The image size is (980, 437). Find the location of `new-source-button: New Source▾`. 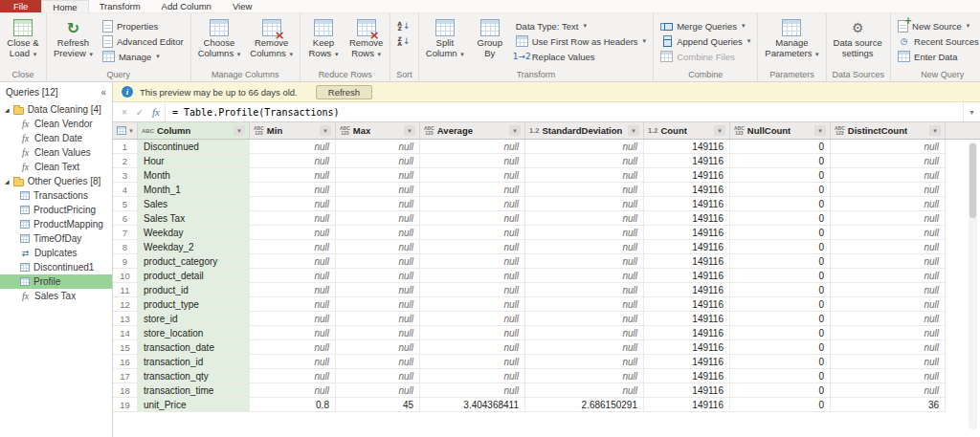

new-source-button: New Source▾ is located at coordinates (937, 26).